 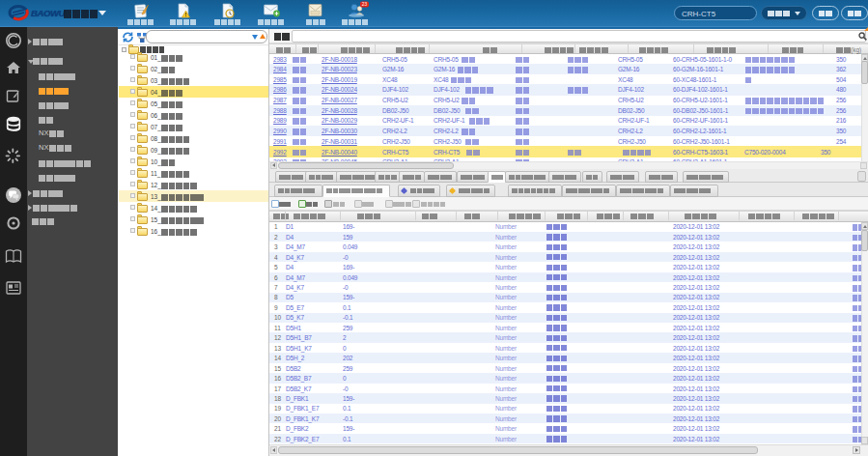 What do you see at coordinates (365, 4) in the screenshot?
I see `svg-text: 23` at bounding box center [365, 4].